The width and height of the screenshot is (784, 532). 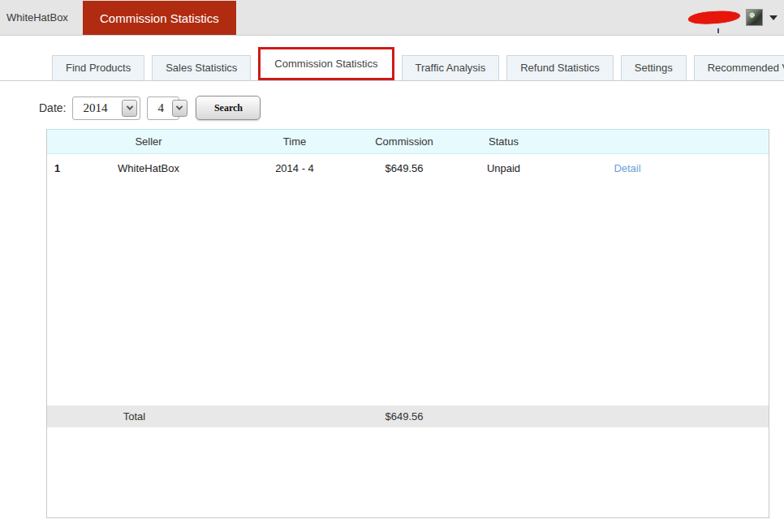 I want to click on filter-row: Date: 2014 4 Search, so click(x=411, y=108).